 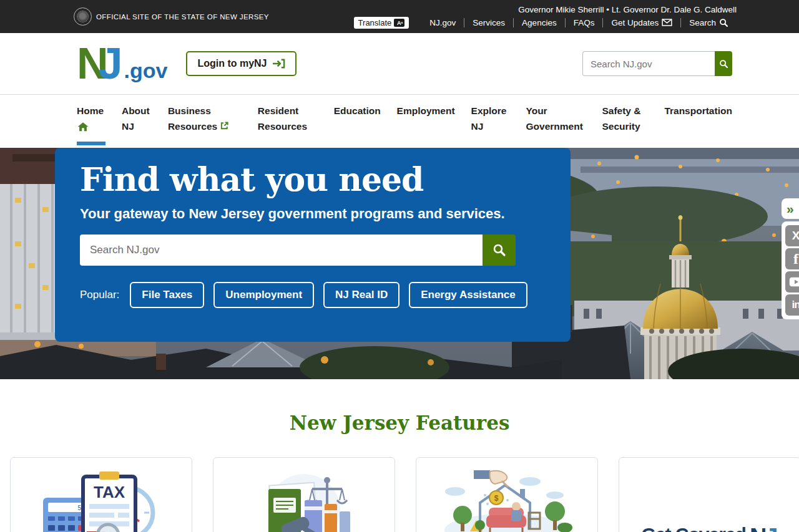 What do you see at coordinates (281, 250) in the screenshot?
I see `hero-search-input` at bounding box center [281, 250].